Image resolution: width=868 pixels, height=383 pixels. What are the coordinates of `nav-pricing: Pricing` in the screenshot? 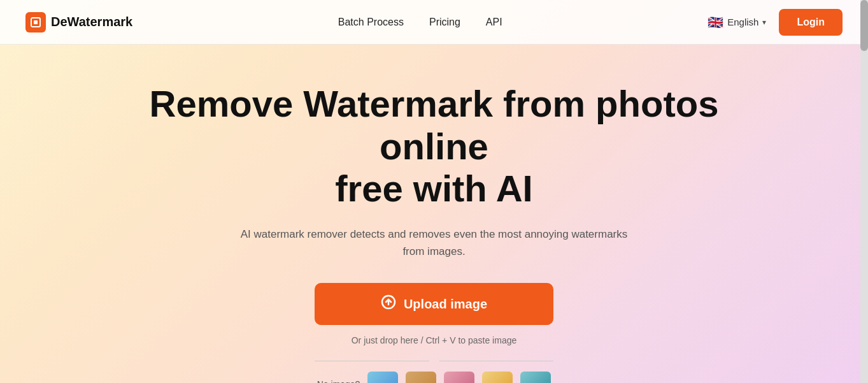 It's located at (445, 22).